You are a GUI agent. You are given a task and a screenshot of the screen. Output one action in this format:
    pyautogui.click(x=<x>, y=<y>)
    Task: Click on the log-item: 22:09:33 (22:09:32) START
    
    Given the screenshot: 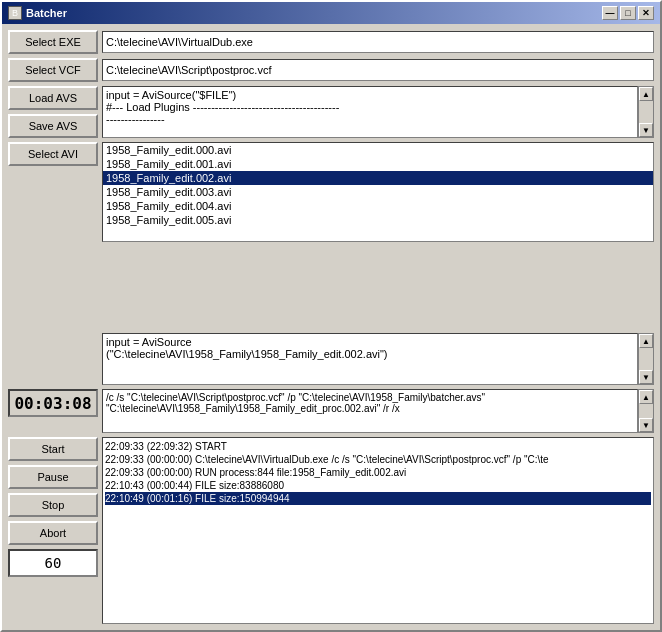 What is the action you would take?
    pyautogui.click(x=378, y=446)
    